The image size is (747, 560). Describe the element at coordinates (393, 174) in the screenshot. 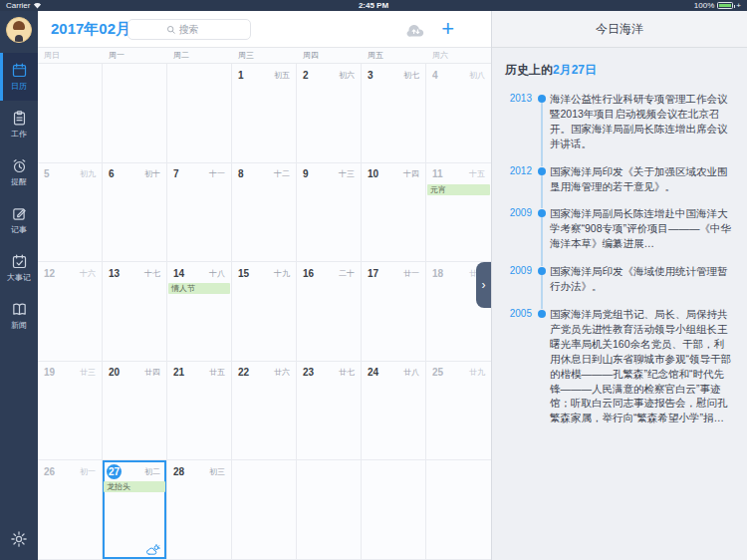

I see `cell-top: 10 十四` at that location.